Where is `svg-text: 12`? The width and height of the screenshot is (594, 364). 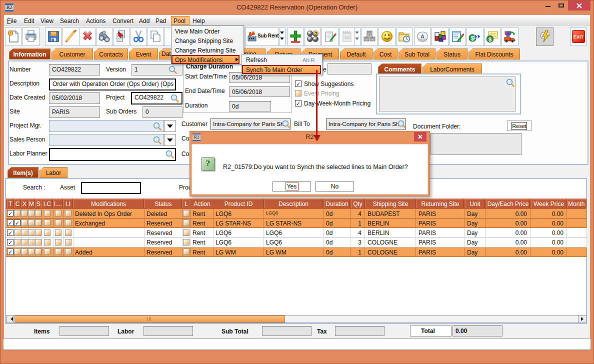
svg-text: 12 is located at coordinates (347, 38).